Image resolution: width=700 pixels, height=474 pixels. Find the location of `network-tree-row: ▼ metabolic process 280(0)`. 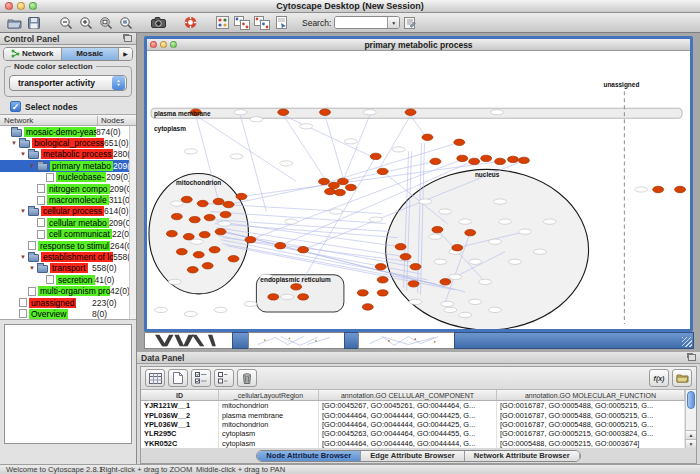

network-tree-row: ▼ metabolic process 280(0) is located at coordinates (68, 154).